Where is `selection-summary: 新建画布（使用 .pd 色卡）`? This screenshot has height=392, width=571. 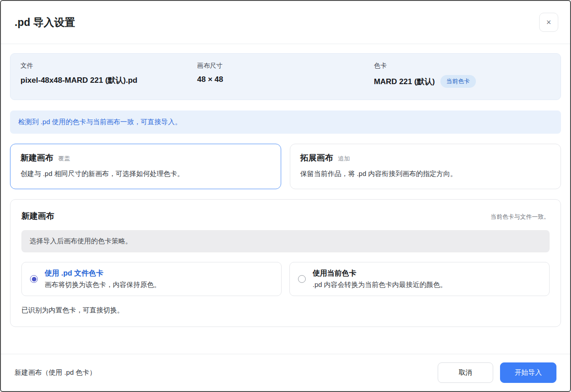
selection-summary: 新建画布（使用 .pd 色卡） is located at coordinates (56, 373).